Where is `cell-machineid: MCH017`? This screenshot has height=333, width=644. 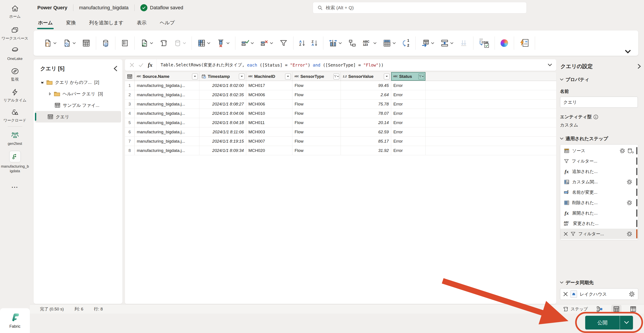
cell-machineid: MCH017 is located at coordinates (270, 86).